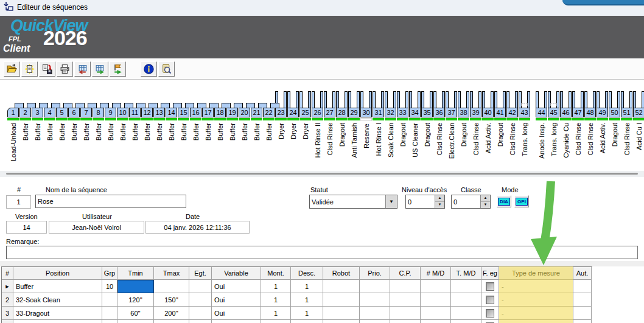  Describe the element at coordinates (488, 144) in the screenshot. I see `station-40: 40Acid Activ.` at that location.